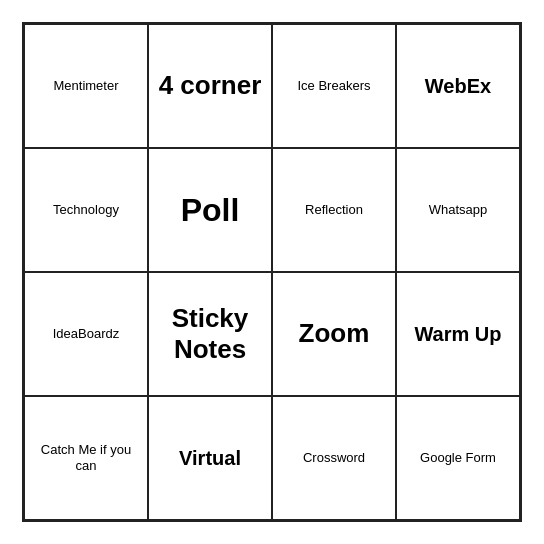  What do you see at coordinates (334, 210) in the screenshot?
I see `cell-reflection: Reflection` at bounding box center [334, 210].